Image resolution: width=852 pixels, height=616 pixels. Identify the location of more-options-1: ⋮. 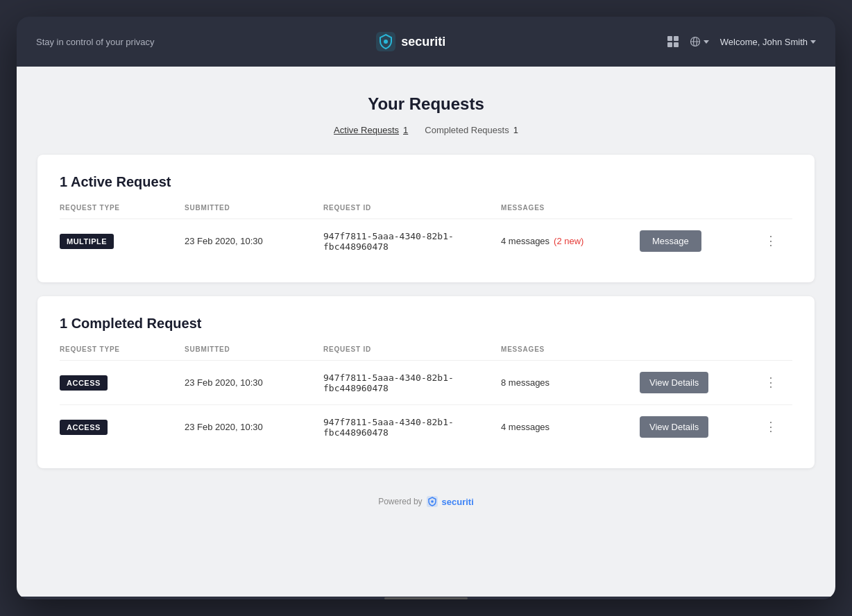
(778, 383).